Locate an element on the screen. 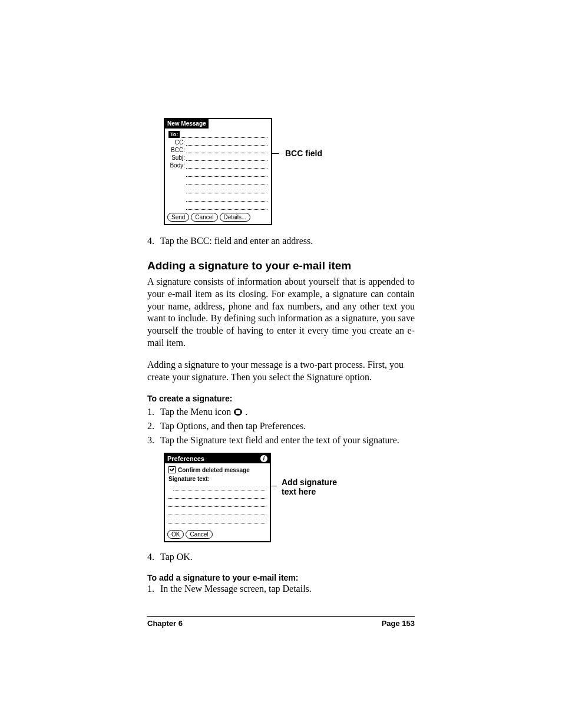  menu-icon is located at coordinates (238, 412).